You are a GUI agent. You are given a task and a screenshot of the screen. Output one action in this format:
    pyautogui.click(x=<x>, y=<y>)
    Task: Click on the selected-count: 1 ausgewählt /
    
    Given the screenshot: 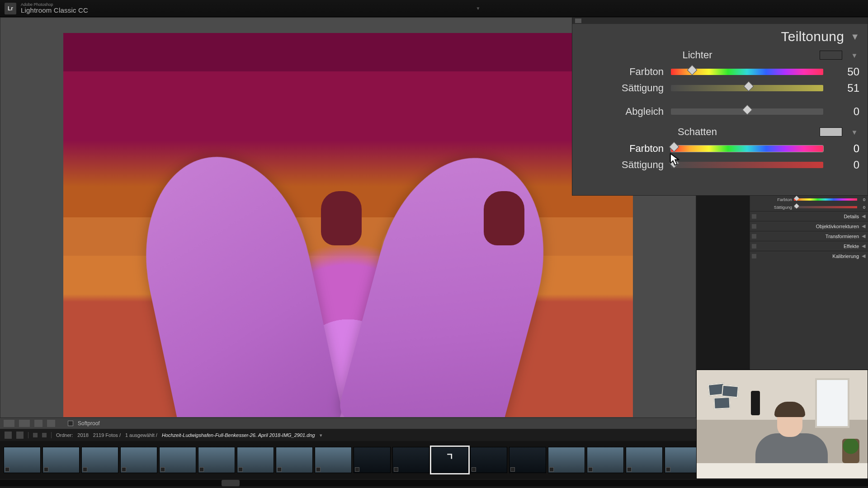 What is the action you would take?
    pyautogui.click(x=141, y=435)
    